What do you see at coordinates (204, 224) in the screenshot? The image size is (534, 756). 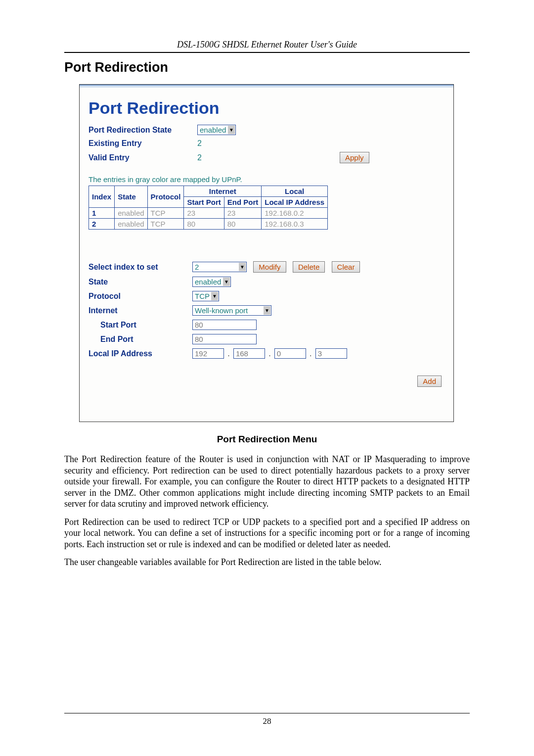 I see `cell-start: 80` at bounding box center [204, 224].